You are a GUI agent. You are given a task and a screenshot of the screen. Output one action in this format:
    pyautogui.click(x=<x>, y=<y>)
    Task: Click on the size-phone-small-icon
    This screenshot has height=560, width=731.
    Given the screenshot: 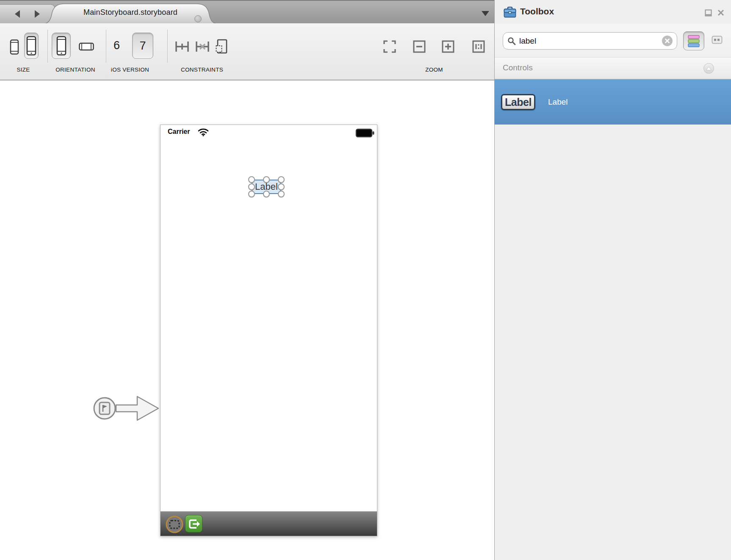 What is the action you would take?
    pyautogui.click(x=14, y=47)
    